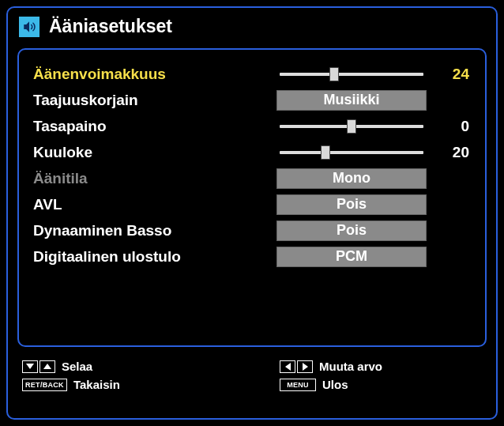 This screenshot has height=426, width=504. I want to click on setting-label: AVL, so click(152, 205).